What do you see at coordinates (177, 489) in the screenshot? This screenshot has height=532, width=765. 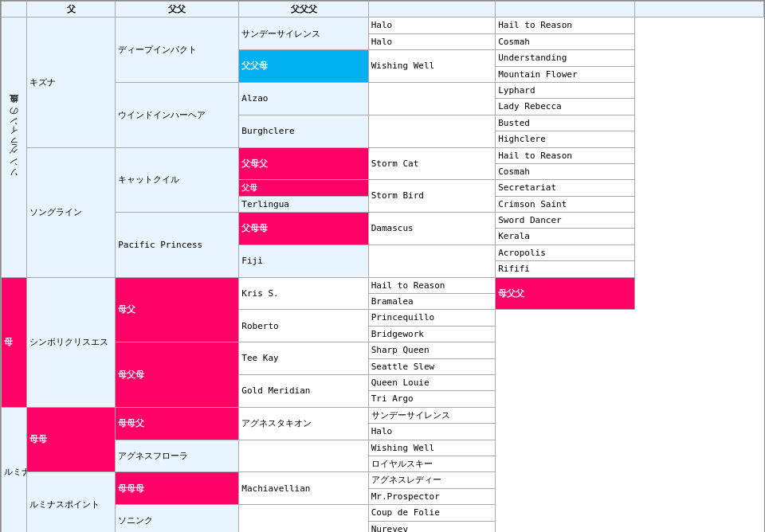 I see `l3-mother-mother-mother-label: 母母母` at bounding box center [177, 489].